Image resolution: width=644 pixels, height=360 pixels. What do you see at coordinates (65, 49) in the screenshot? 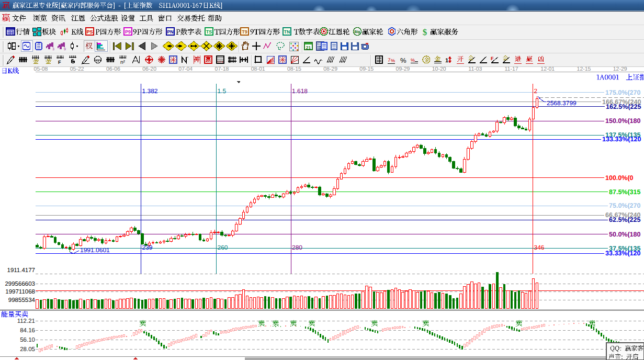
I see `svg-text: 9` at bounding box center [65, 49].